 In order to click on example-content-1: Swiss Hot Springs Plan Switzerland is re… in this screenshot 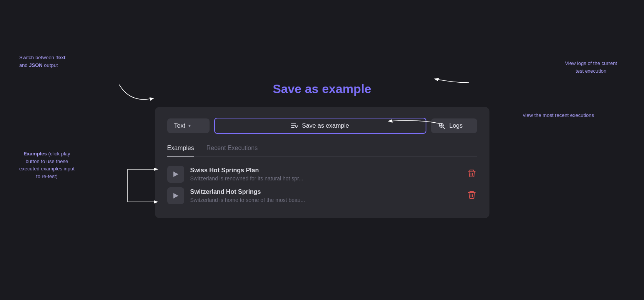, I will do `click(325, 174)`.